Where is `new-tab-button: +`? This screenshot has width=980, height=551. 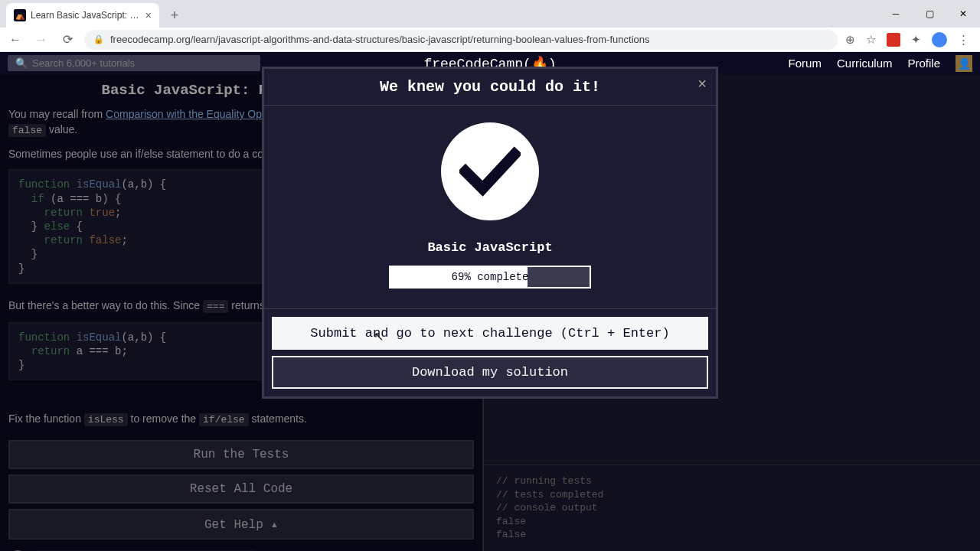
new-tab-button: + is located at coordinates (175, 15).